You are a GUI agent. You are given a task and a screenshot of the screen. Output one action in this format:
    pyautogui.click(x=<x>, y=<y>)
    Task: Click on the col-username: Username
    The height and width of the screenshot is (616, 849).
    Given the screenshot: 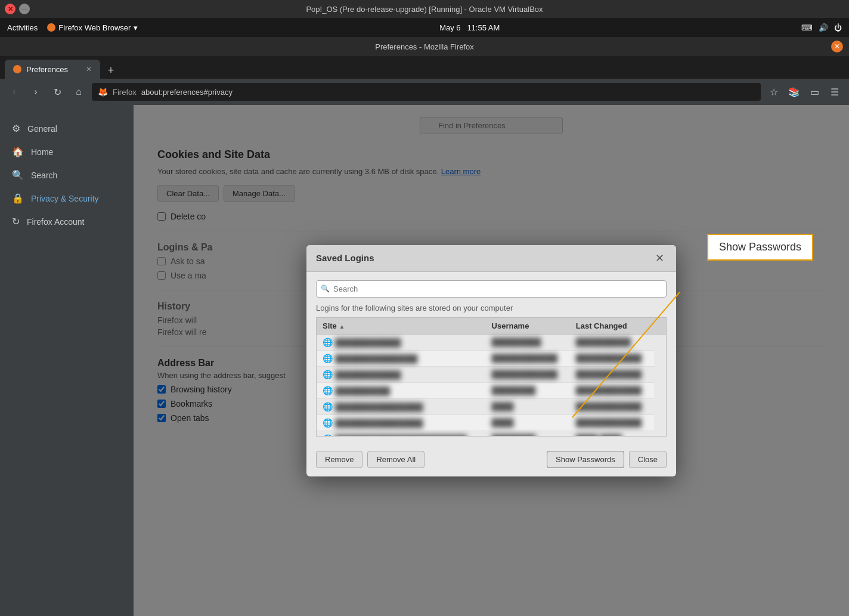 What is the action you would take?
    pyautogui.click(x=528, y=326)
    